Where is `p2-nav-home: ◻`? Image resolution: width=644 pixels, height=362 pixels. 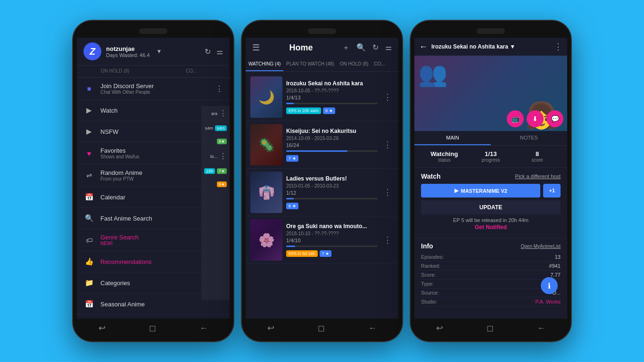 p2-nav-home: ◻ is located at coordinates (322, 328).